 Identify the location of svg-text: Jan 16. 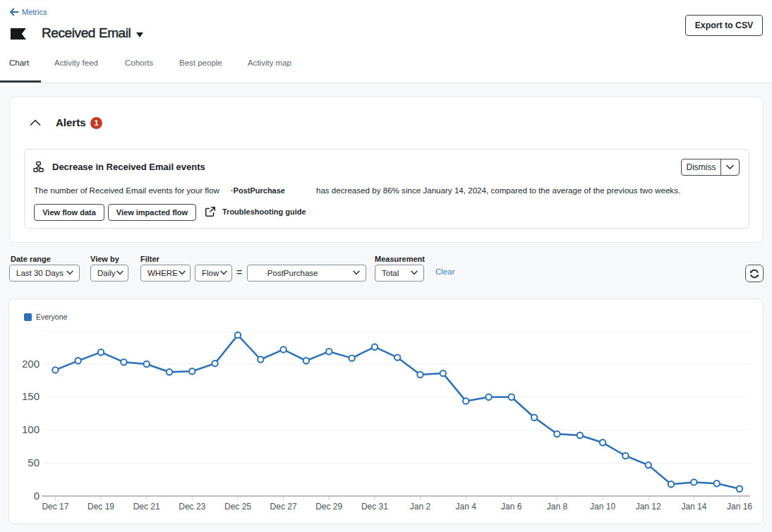
(740, 507).